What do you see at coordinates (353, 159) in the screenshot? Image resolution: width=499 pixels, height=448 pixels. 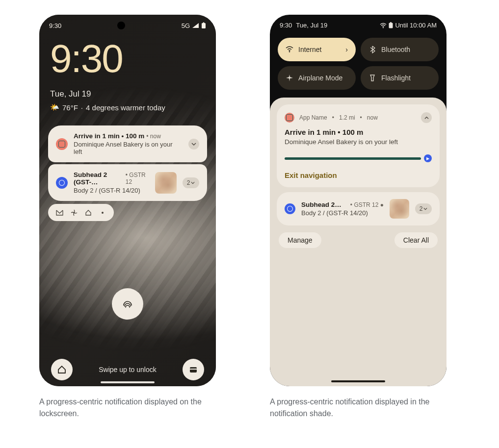 I see `progress-track` at bounding box center [353, 159].